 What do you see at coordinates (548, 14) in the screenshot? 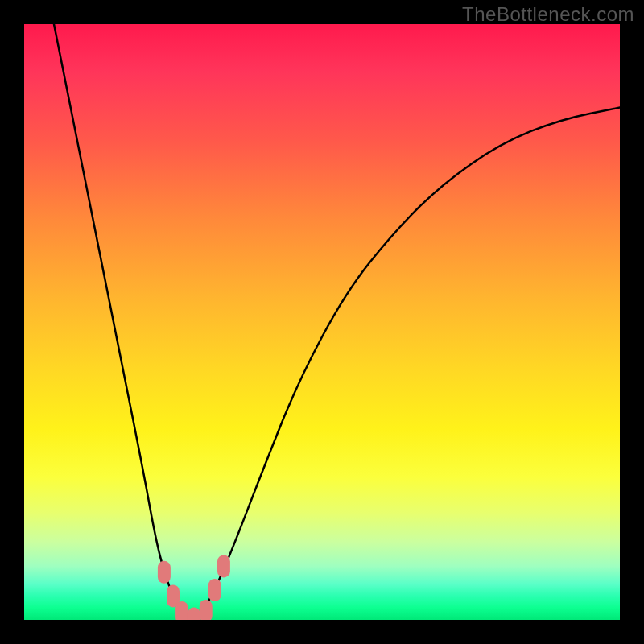
I see `watermark-text: TheBottleneck.com` at bounding box center [548, 14].